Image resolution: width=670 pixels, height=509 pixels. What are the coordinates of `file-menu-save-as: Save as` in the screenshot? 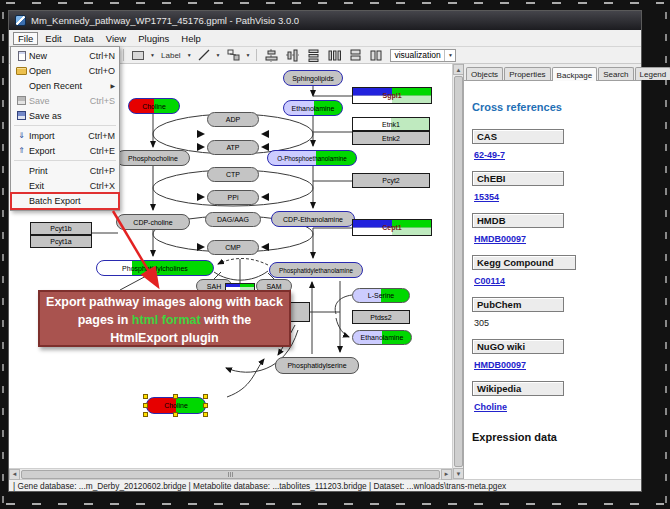 It's located at (65, 116).